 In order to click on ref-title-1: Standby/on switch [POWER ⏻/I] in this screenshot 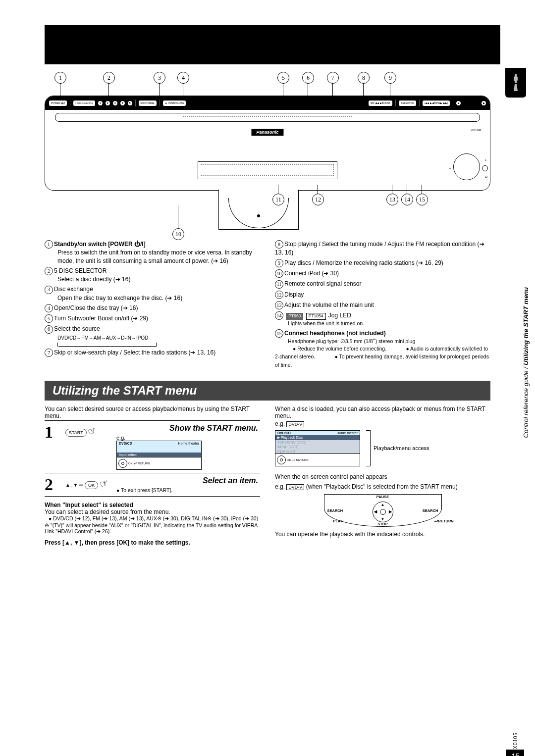, I will do `click(100, 244)`.